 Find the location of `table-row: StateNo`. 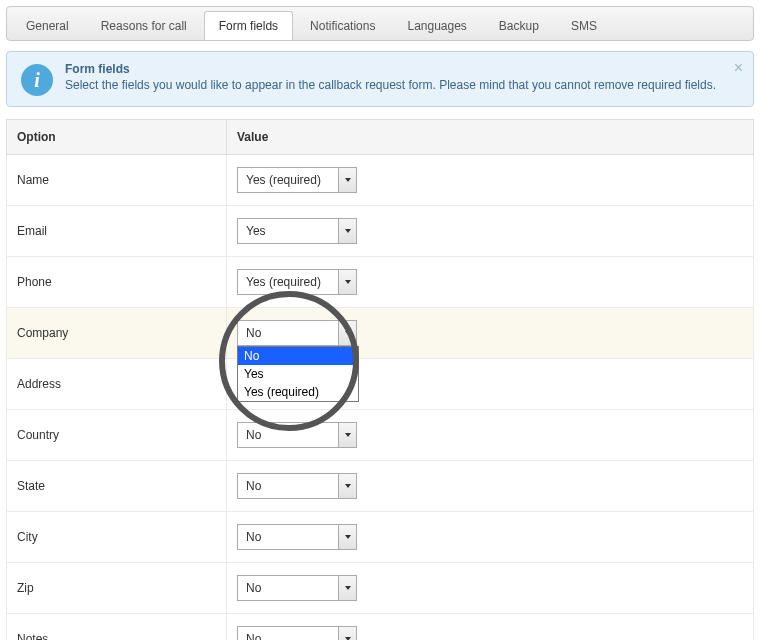

table-row: StateNo is located at coordinates (380, 486).